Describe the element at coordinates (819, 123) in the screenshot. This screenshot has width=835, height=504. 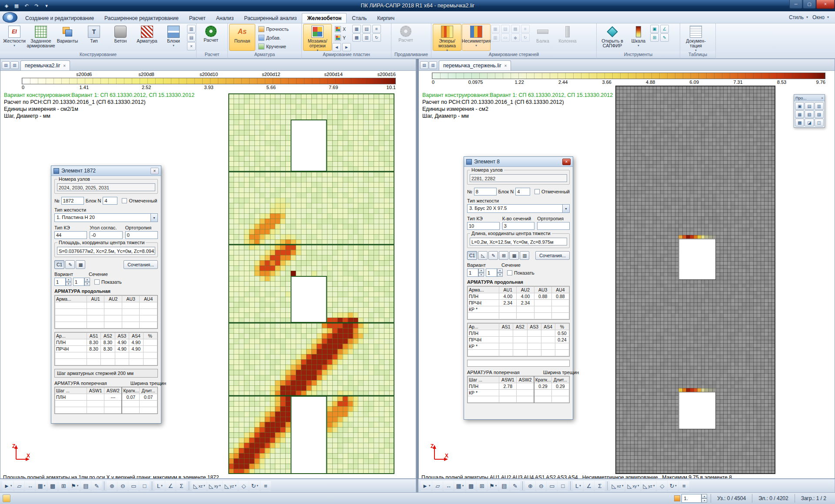
I see `view-perspective-button: ◫` at that location.